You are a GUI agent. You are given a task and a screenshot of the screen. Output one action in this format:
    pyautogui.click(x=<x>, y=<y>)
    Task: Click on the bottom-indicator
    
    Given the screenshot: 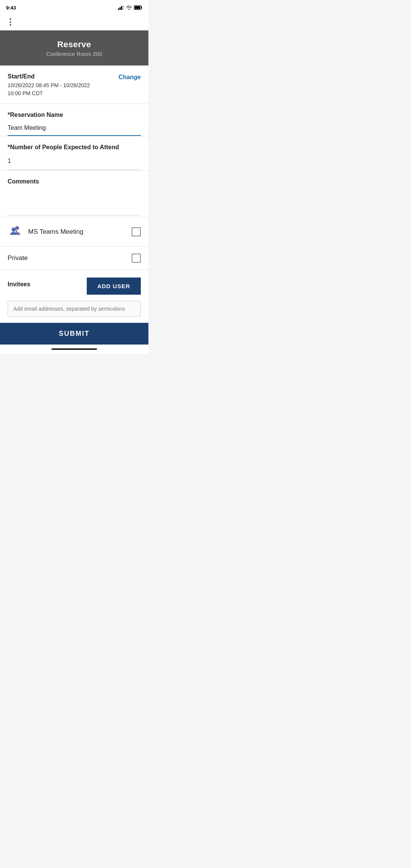 What is the action you would take?
    pyautogui.click(x=74, y=349)
    